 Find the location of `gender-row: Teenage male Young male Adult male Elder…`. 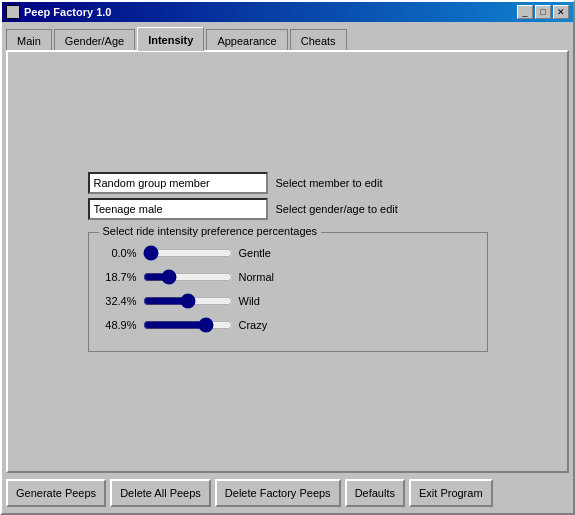

gender-row: Teenage male Young male Adult male Elder… is located at coordinates (243, 209).